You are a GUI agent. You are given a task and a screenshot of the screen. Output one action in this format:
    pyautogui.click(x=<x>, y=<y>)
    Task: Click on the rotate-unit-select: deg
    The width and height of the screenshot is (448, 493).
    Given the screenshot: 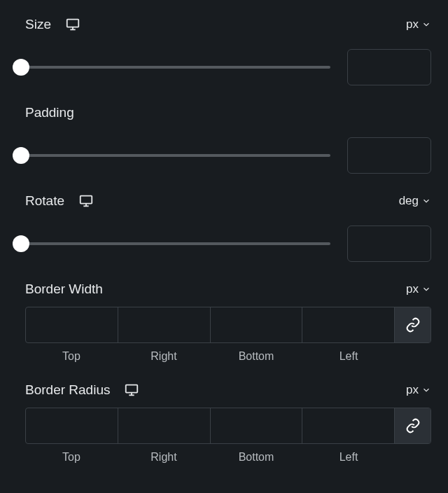 What is the action you would take?
    pyautogui.click(x=415, y=201)
    